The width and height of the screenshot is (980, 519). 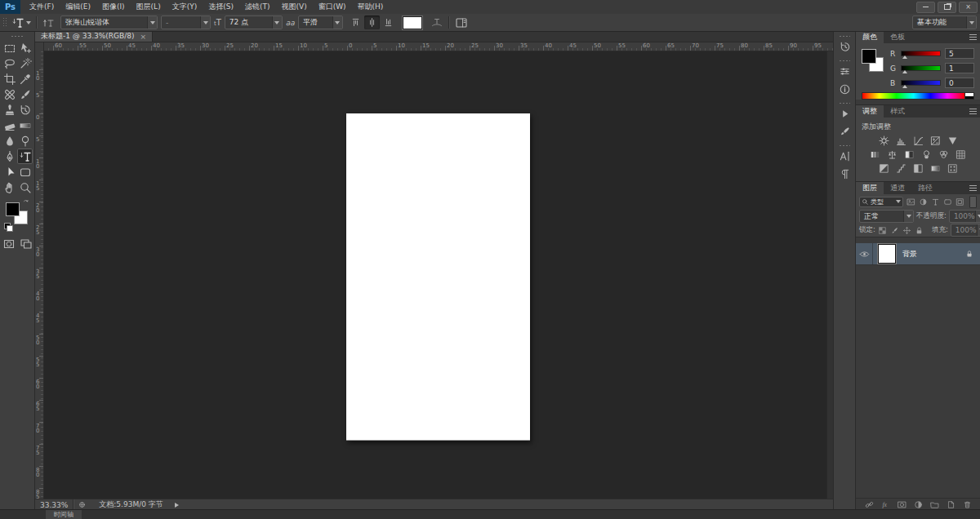 I want to click on healing-brush-tool, so click(x=10, y=95).